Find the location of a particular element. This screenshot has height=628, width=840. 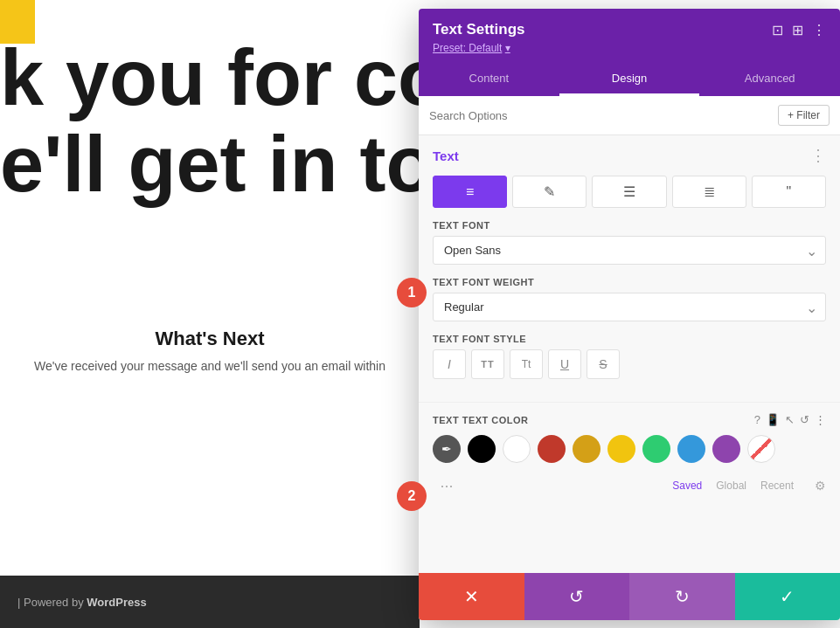

tab-advanced: Advanced is located at coordinates (769, 79).